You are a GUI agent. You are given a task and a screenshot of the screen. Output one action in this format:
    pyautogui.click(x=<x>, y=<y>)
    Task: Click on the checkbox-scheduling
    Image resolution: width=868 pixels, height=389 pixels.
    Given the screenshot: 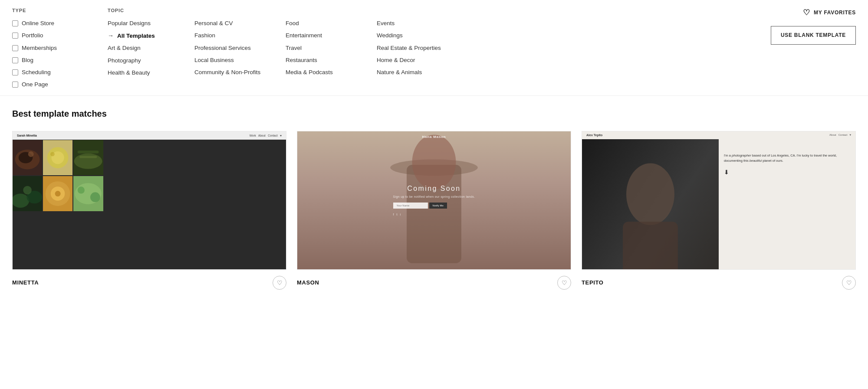 What is the action you would take?
    pyautogui.click(x=15, y=72)
    